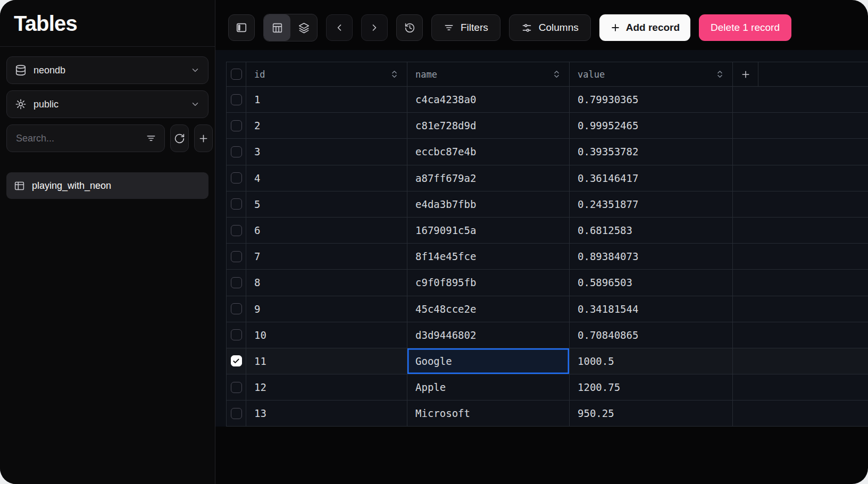 The width and height of the screenshot is (868, 484). What do you see at coordinates (327, 256) in the screenshot?
I see `cell-id: 7` at bounding box center [327, 256].